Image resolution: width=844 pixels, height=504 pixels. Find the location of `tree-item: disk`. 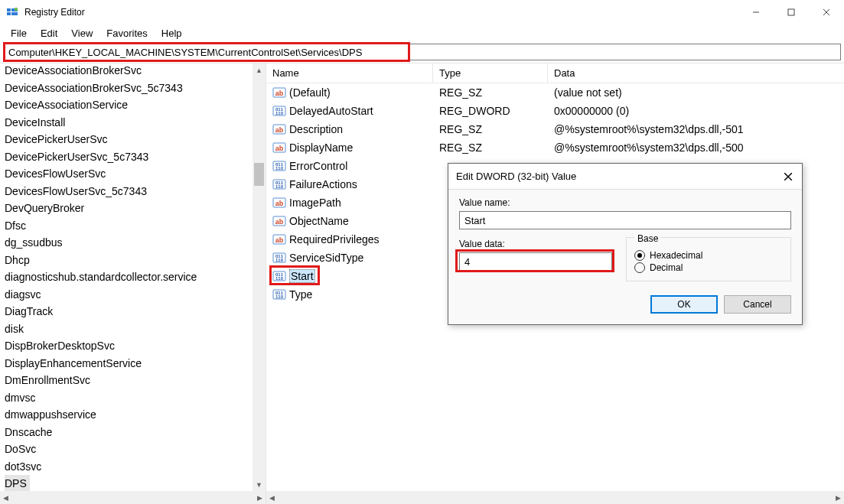

tree-item: disk is located at coordinates (133, 329).